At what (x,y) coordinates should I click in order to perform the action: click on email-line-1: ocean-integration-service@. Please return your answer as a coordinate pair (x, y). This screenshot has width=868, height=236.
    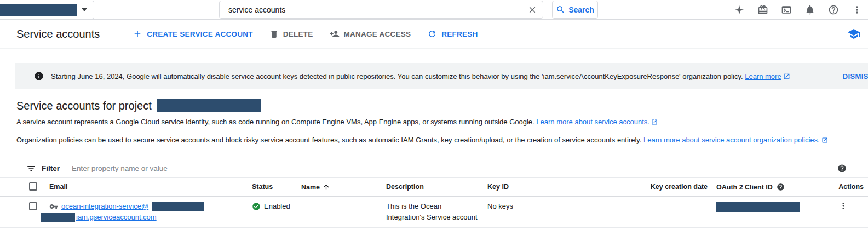
    Looking at the image, I should click on (146, 206).